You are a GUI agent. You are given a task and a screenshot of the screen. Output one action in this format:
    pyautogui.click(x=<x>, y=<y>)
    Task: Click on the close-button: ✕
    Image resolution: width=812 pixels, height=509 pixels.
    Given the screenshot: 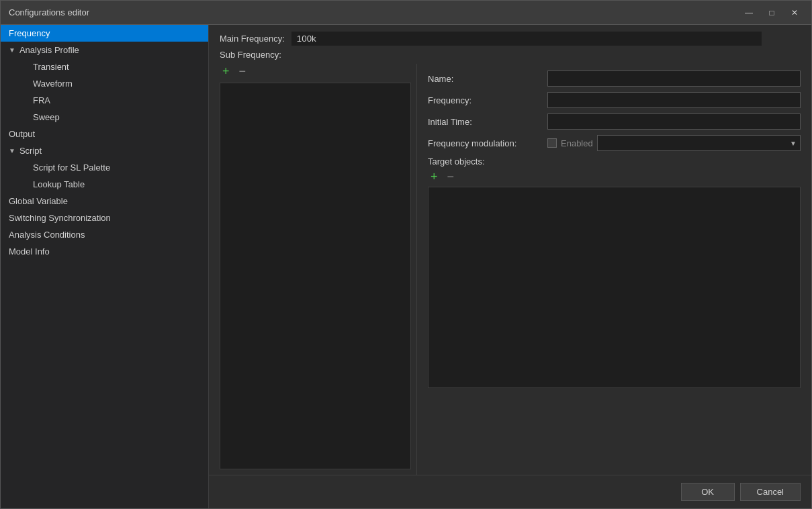 What is the action you would take?
    pyautogui.click(x=795, y=13)
    